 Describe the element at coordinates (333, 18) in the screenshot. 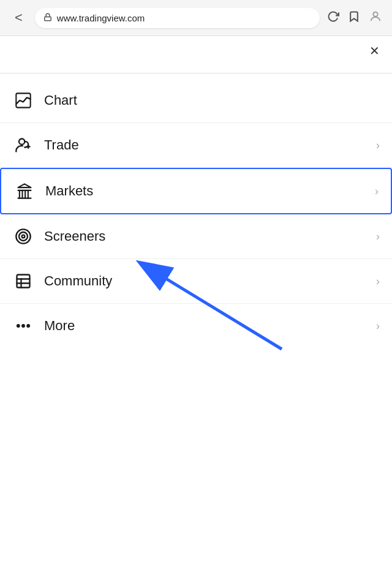

I see `reload-icon` at that location.